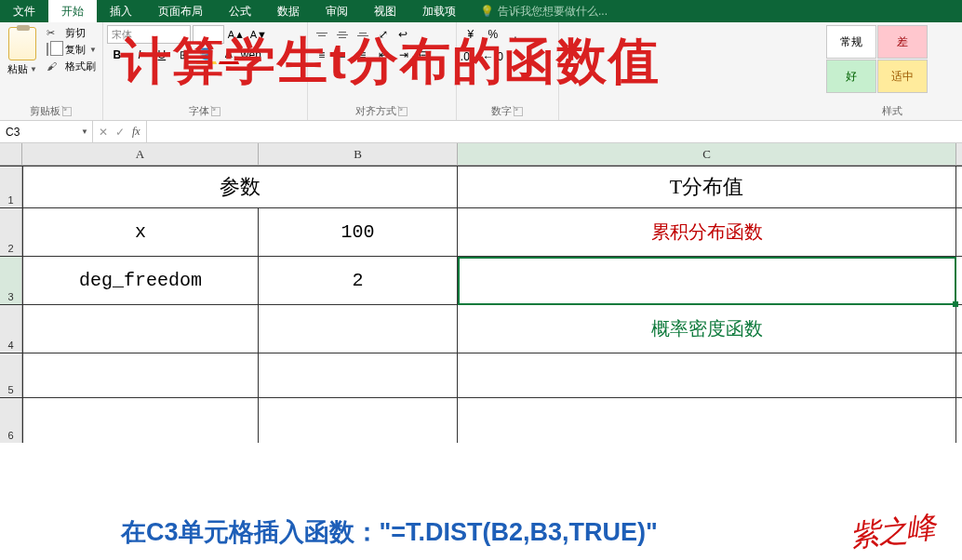 The image size is (962, 560). I want to click on cancel-icon: ✕, so click(103, 132).